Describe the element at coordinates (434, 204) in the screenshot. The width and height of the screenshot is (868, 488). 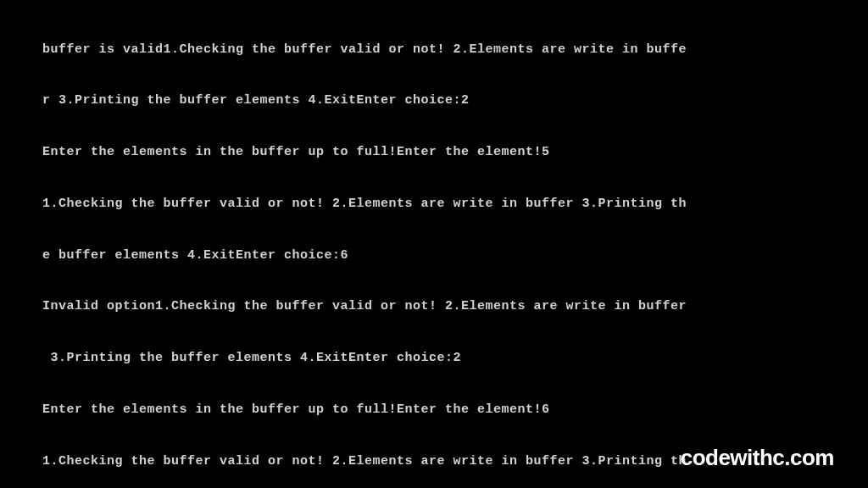
I see `terminal-line: 1.Checking the buffer valid or not! 2.El…` at that location.